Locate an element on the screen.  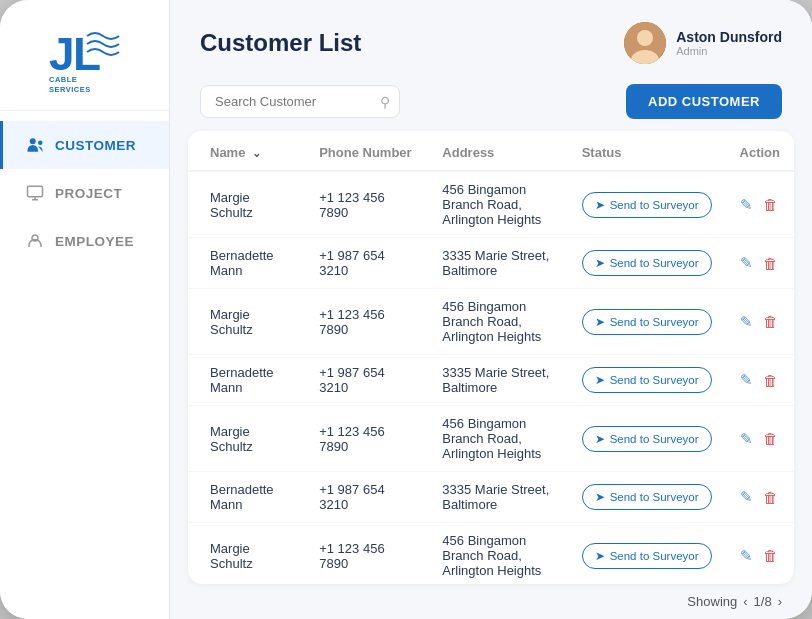
logo-icon: J L CABLE SERVICES is located at coordinates (85, 57).